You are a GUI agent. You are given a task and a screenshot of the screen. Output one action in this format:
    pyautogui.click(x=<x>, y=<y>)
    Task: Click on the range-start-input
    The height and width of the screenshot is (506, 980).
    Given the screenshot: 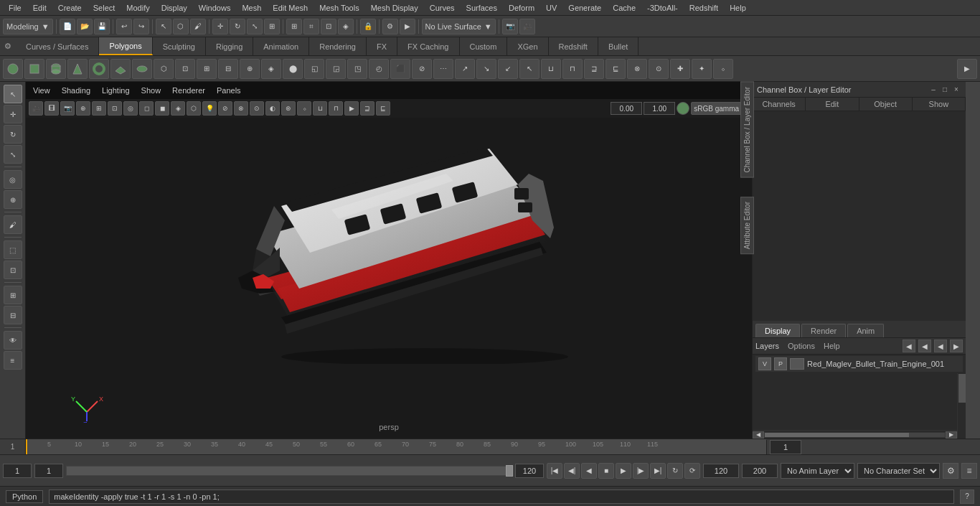 What is the action you would take?
    pyautogui.click(x=17, y=471)
    